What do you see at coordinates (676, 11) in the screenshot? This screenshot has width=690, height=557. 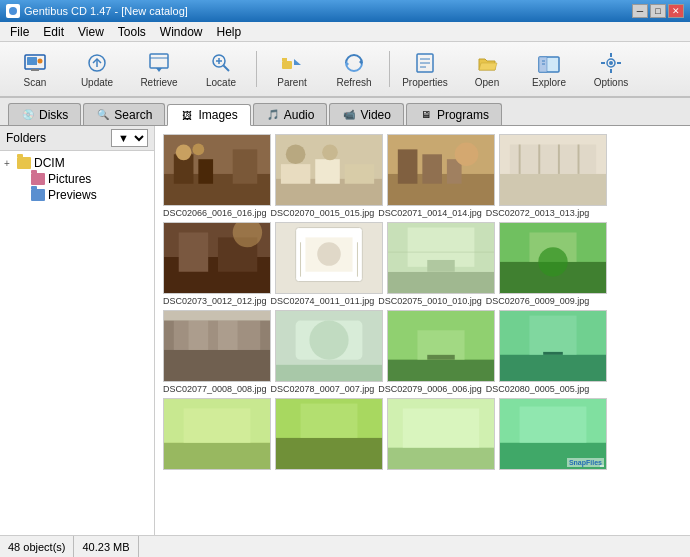 I see `close-button: ✕` at bounding box center [676, 11].